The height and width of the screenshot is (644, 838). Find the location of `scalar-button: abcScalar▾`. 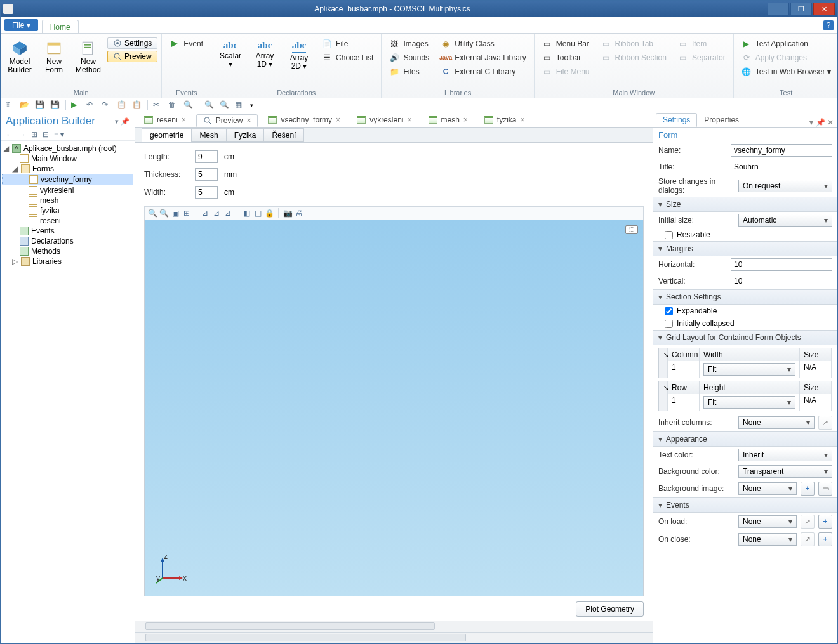

scalar-button: abcScalar▾ is located at coordinates (230, 53).